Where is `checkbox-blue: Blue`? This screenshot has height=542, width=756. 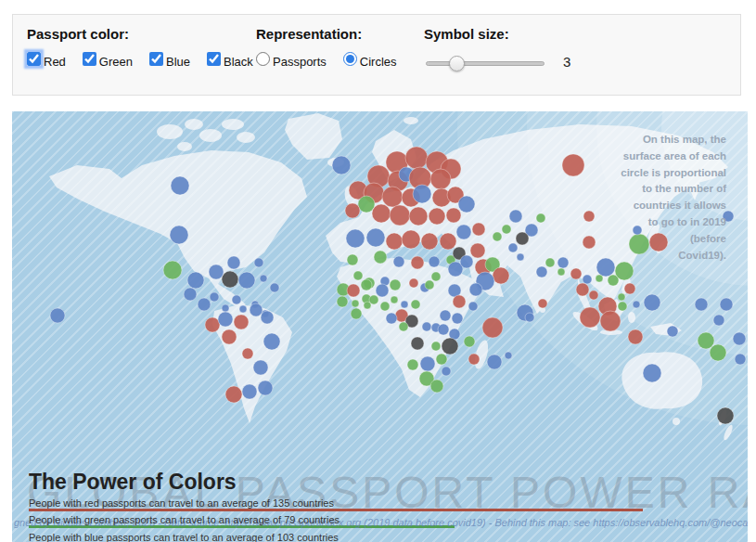 checkbox-blue: Blue is located at coordinates (170, 59).